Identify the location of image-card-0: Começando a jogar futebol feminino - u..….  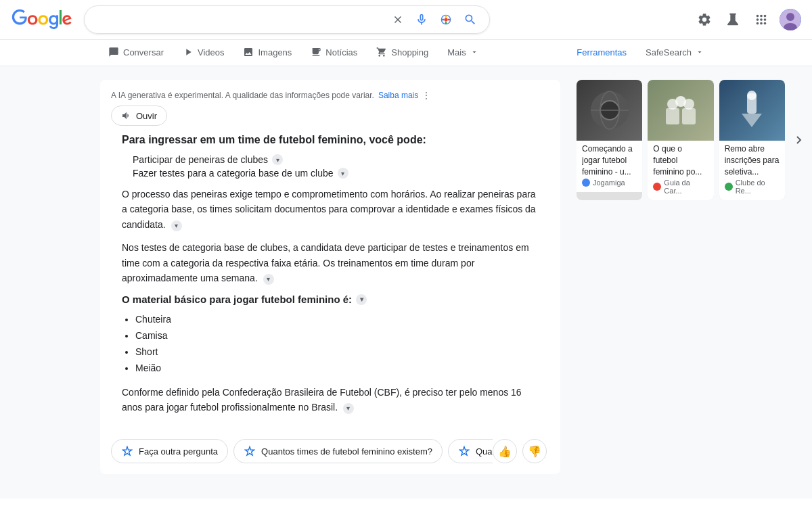
(609, 140).